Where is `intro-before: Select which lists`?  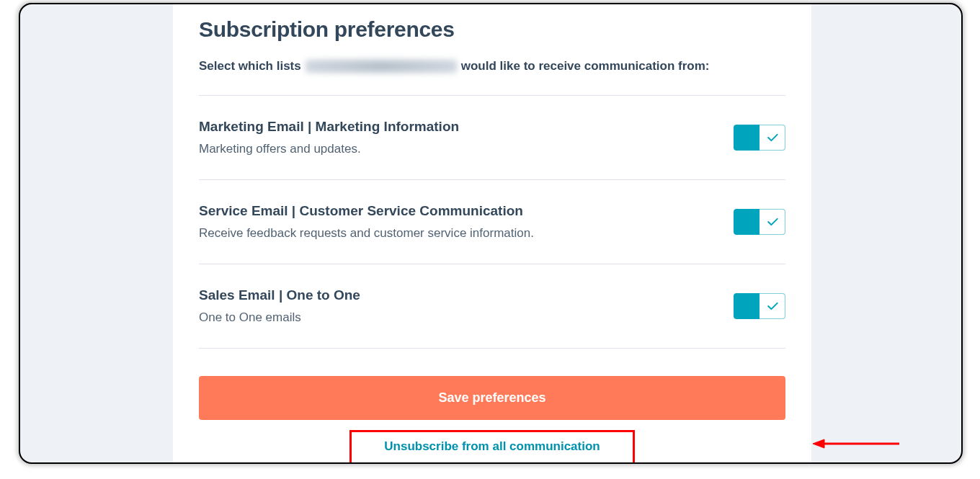
intro-before: Select which lists is located at coordinates (250, 66).